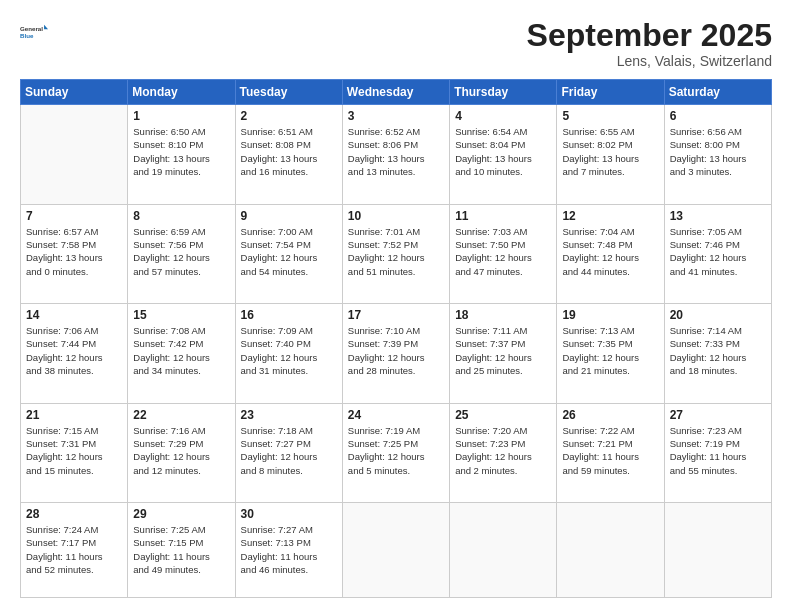 The width and height of the screenshot is (792, 612). Describe the element at coordinates (650, 44) in the screenshot. I see `title-block: September 2025 Lens, Valais, Switzerland` at that location.